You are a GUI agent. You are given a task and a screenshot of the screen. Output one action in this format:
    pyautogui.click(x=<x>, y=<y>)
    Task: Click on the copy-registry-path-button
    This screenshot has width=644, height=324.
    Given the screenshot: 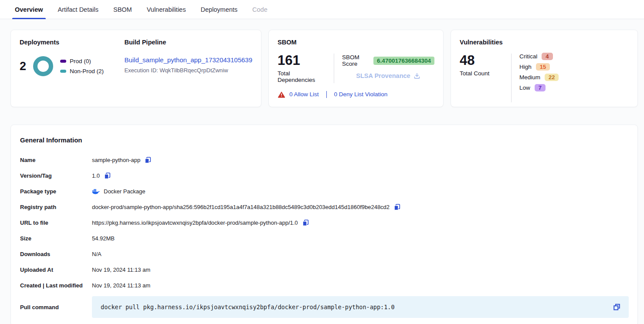 What is the action you would take?
    pyautogui.click(x=397, y=207)
    